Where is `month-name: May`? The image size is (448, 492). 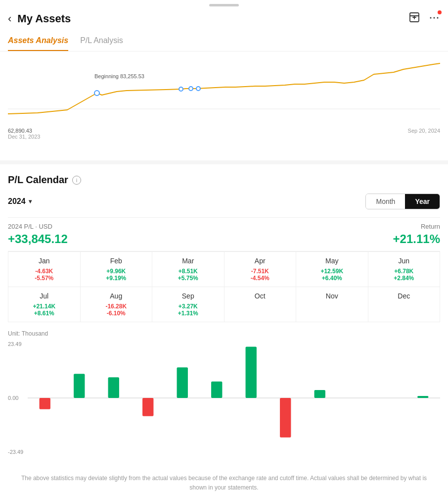 month-name: May is located at coordinates (332, 261).